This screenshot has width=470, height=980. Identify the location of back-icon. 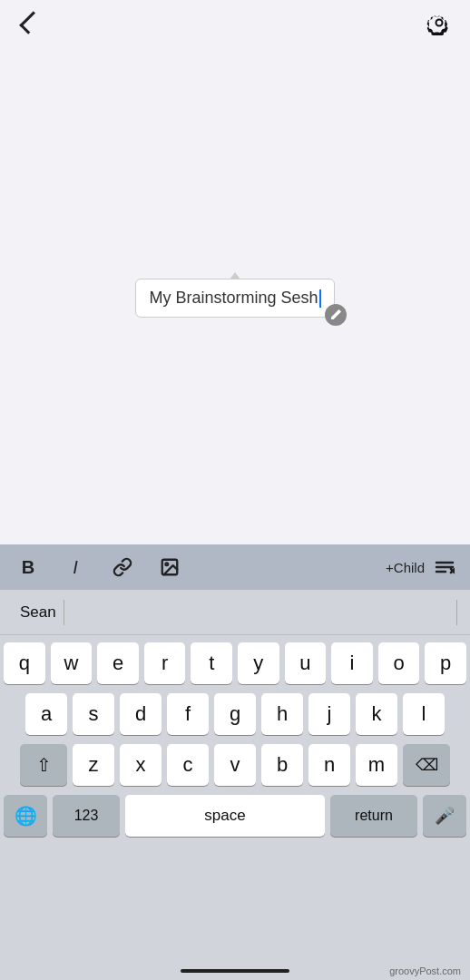
(31, 22).